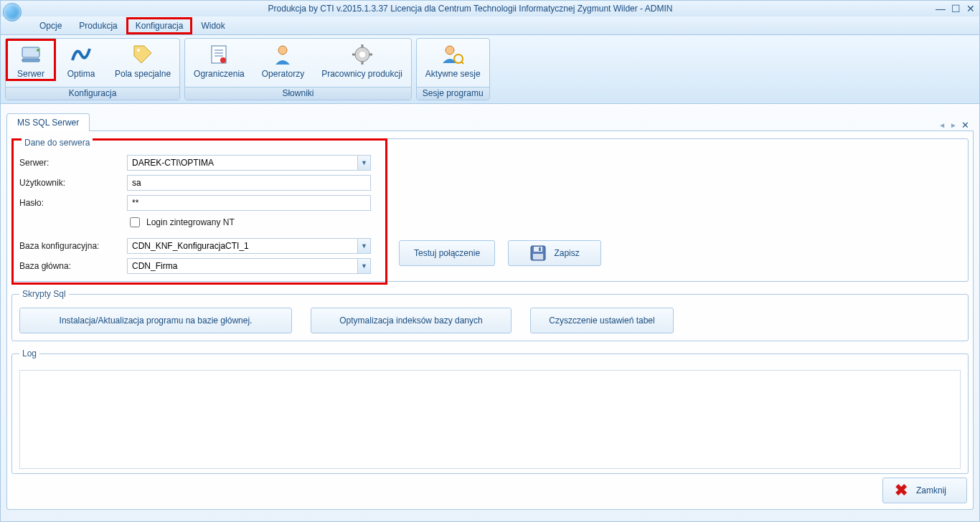 Image resolution: width=980 pixels, height=522 pixels. I want to click on tab-scroll-right-icon: ►, so click(953, 125).